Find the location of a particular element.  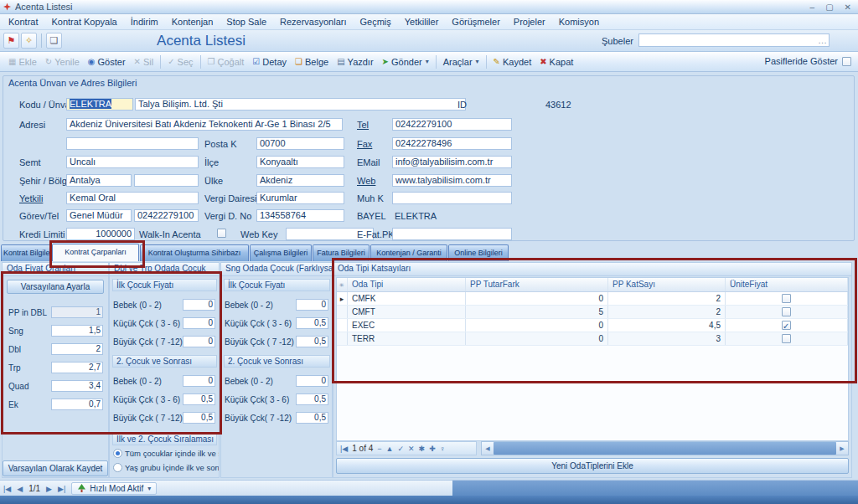

ilce-input: Konyaaltı is located at coordinates (300, 162).